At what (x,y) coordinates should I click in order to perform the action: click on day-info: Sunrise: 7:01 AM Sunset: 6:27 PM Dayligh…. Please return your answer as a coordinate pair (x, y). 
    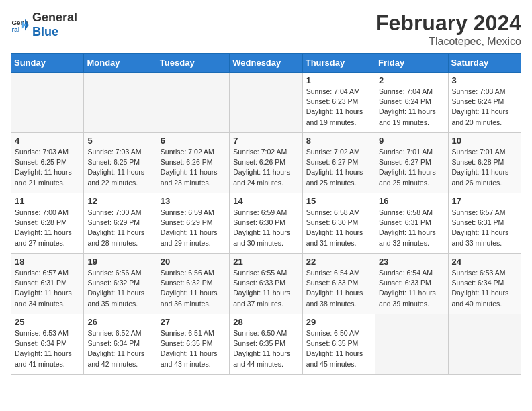
    Looking at the image, I should click on (411, 168).